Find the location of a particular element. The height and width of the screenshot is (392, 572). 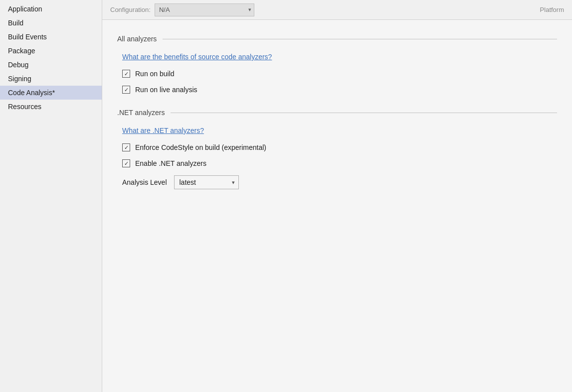

enable-net-label: Enable .NET analyzers is located at coordinates (171, 163).